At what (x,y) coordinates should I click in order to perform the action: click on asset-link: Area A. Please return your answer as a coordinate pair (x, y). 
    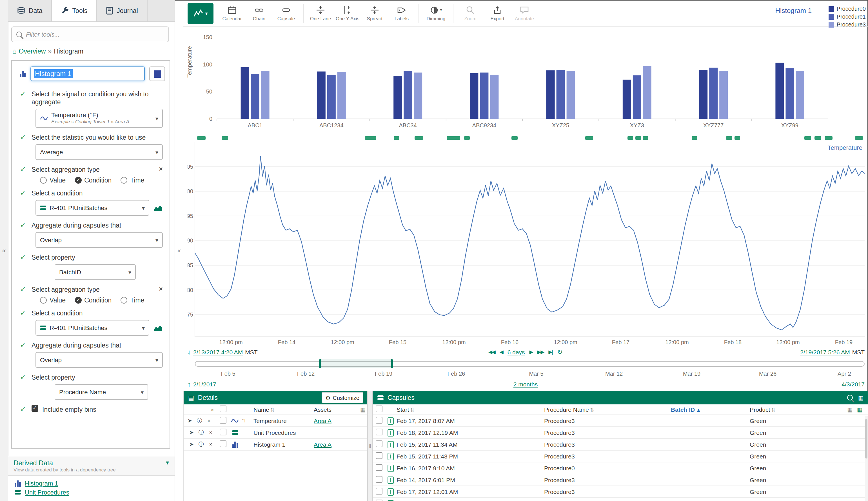
    Looking at the image, I should click on (323, 445).